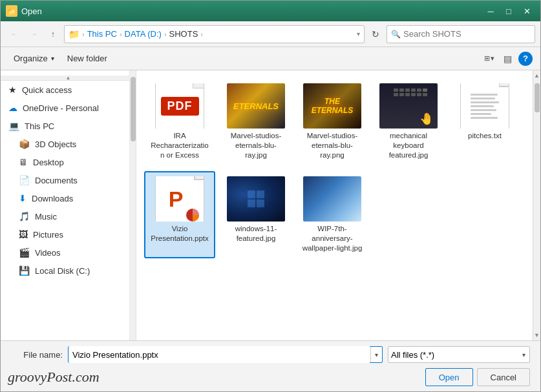  Describe the element at coordinates (62, 271) in the screenshot. I see `sidebar-label-local-disk: Local Disk (C:)` at that location.